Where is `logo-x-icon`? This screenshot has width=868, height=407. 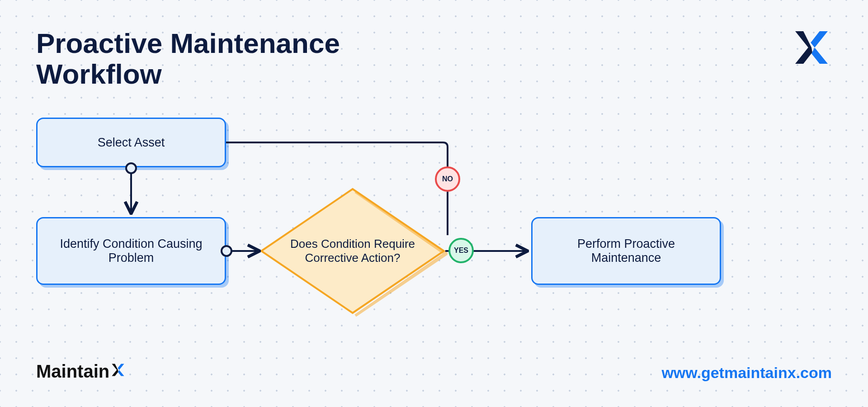
logo-x-icon is located at coordinates (811, 47).